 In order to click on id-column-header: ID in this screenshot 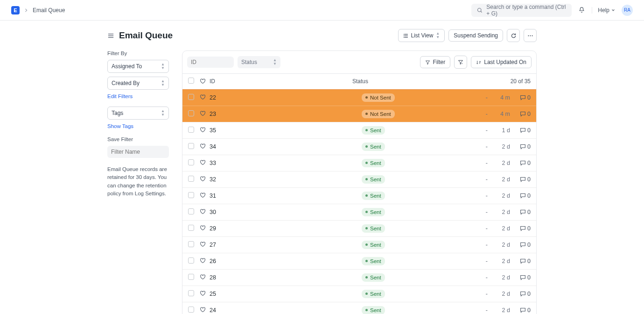, I will do `click(281, 81)`.